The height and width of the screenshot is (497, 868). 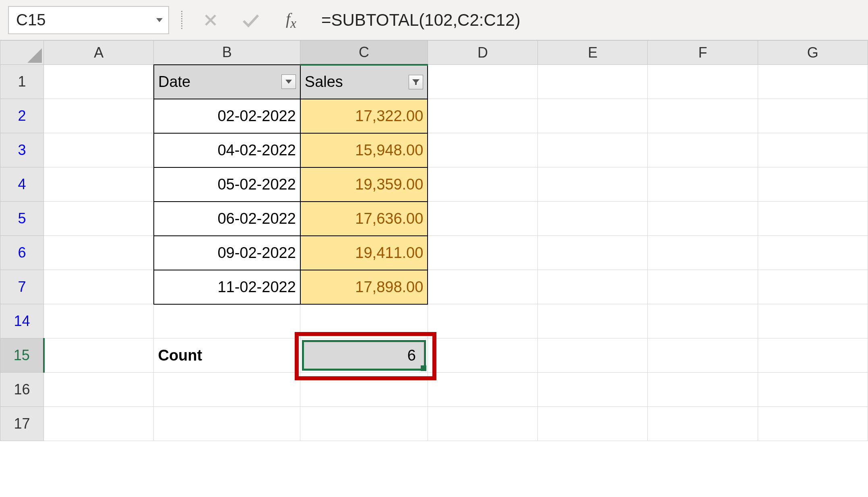 I want to click on cell-sales: 15,948.00, so click(x=364, y=151).